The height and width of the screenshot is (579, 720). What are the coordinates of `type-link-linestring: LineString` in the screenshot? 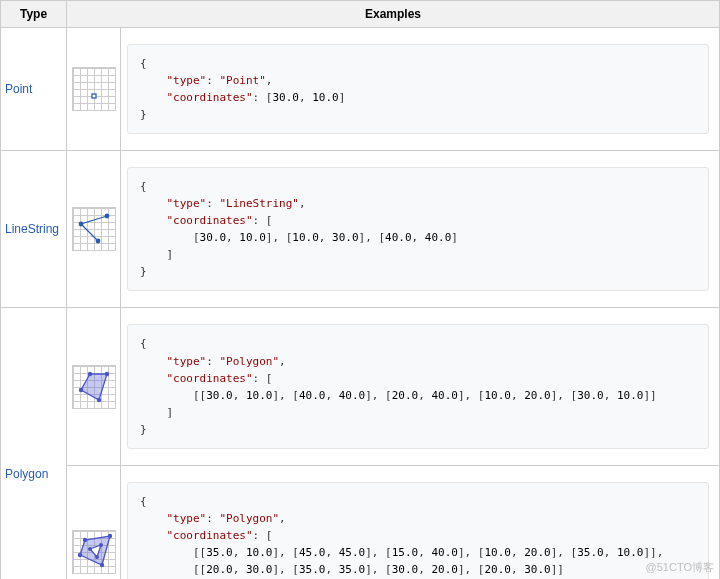 It's located at (32, 229).